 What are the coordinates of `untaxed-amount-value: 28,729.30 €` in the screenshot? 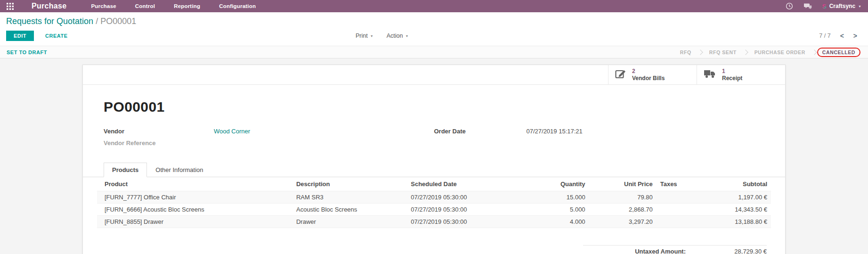 It's located at (732, 251).